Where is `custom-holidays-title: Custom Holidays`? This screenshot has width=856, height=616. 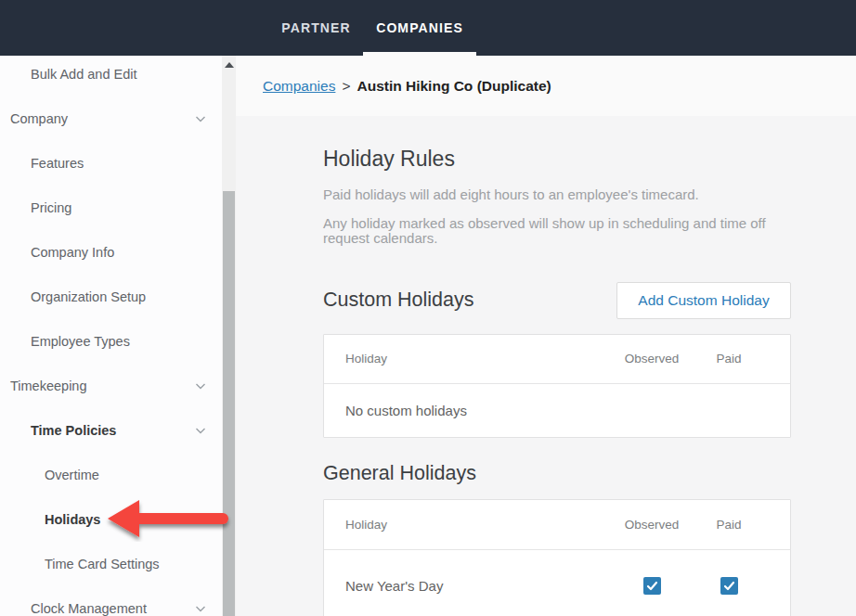
custom-holidays-title: Custom Holidays is located at coordinates (399, 301).